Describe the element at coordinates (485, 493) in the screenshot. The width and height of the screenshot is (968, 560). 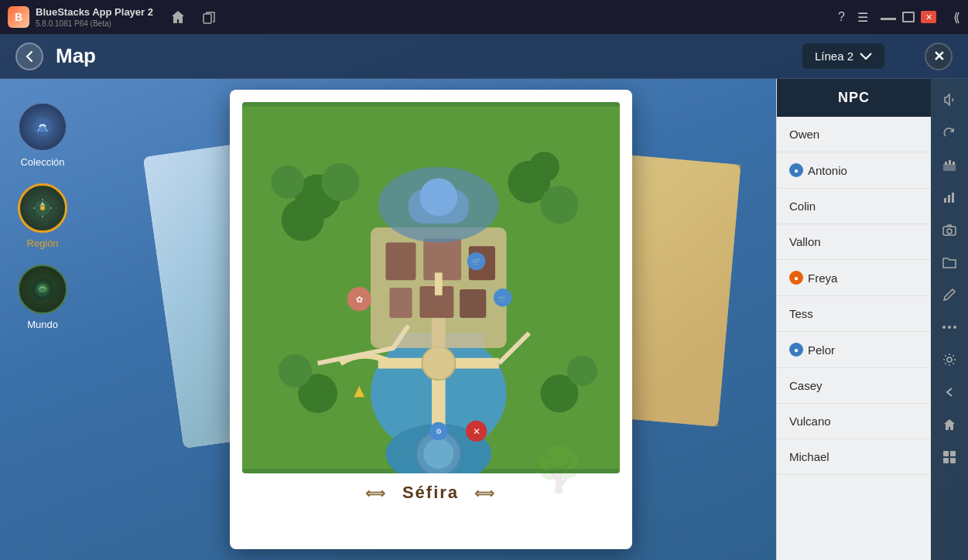
I see `title-arrow-right: ⟺` at that location.